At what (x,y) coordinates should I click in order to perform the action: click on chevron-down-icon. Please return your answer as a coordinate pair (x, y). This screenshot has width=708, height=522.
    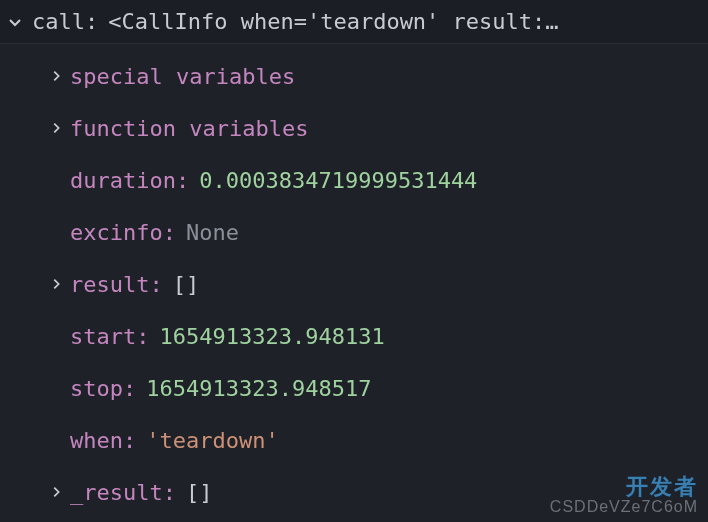
    Looking at the image, I should click on (15, 22).